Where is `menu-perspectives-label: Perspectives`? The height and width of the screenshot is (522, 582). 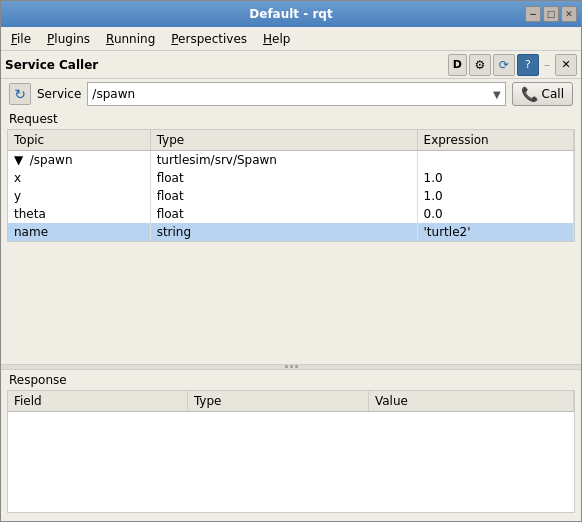
menu-perspectives-label: Perspectives is located at coordinates (209, 39).